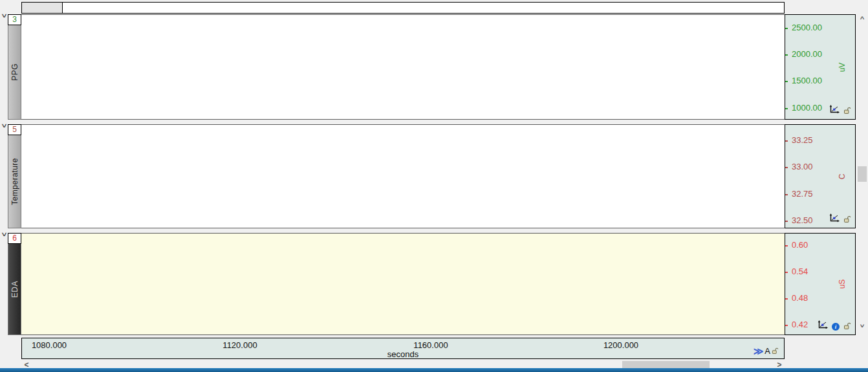 The width and height of the screenshot is (868, 372). What do you see at coordinates (49, 345) in the screenshot?
I see `time-tick-label: 1080.000` at bounding box center [49, 345].